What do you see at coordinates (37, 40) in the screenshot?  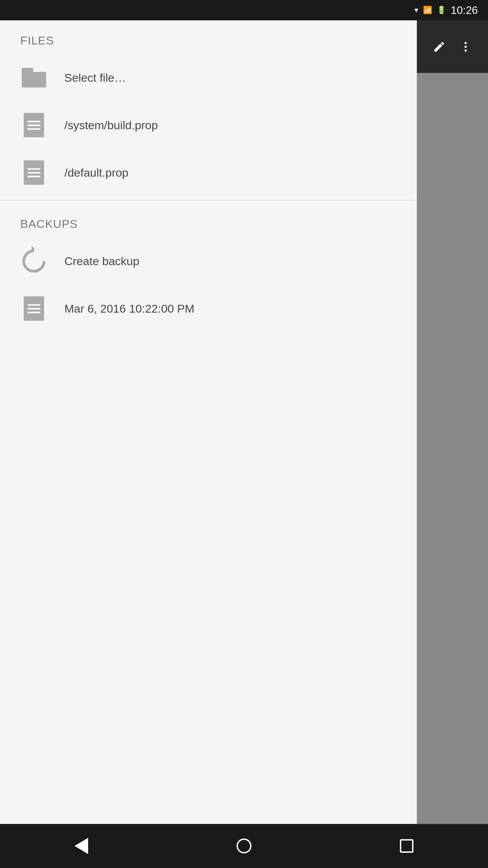 I see `files-title: Files` at bounding box center [37, 40].